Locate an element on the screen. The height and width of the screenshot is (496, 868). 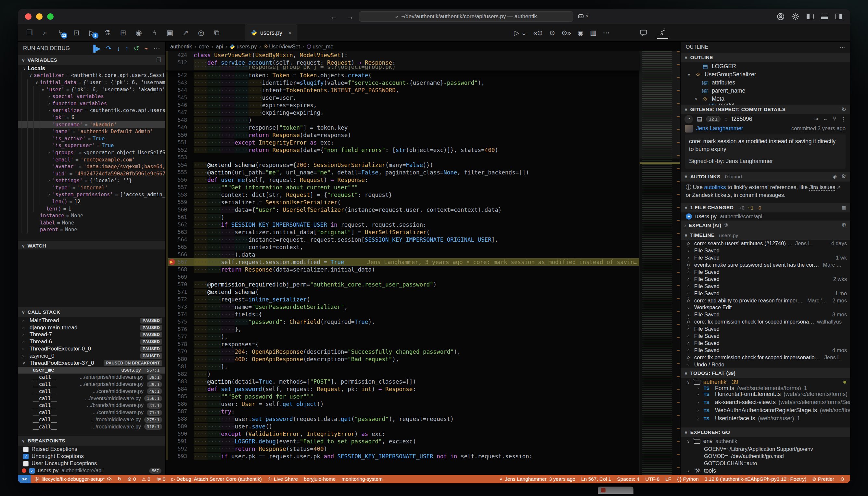
github-icon: ◉ is located at coordinates (139, 33).